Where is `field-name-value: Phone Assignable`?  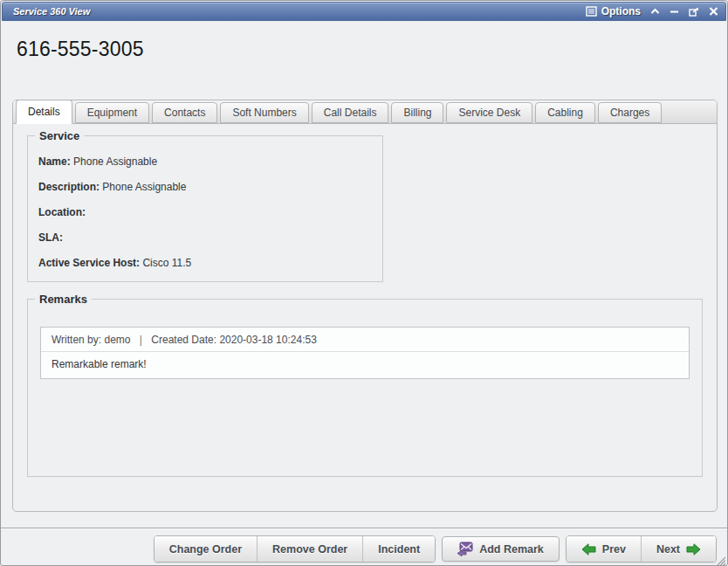 field-name-value: Phone Assignable is located at coordinates (115, 162).